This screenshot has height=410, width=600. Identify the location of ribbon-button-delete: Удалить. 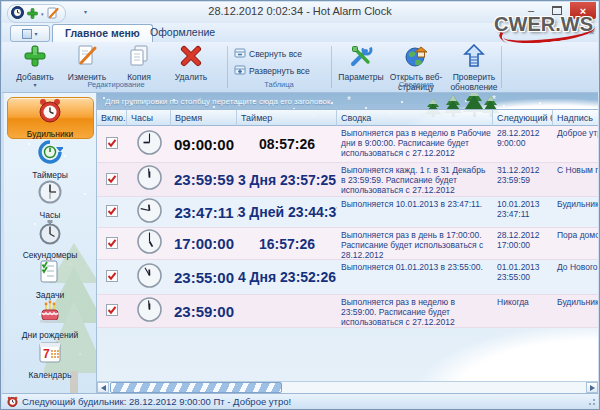
(191, 64).